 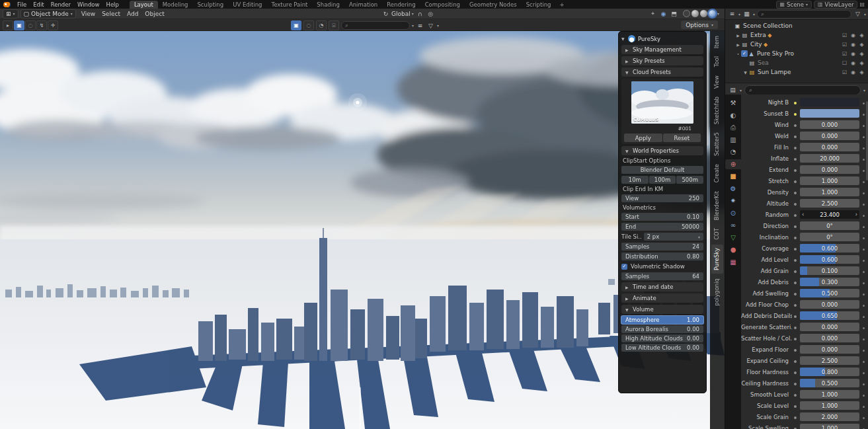 What do you see at coordinates (845, 63) in the screenshot?
I see `exclude-checkbox-icon: ☐` at bounding box center [845, 63].